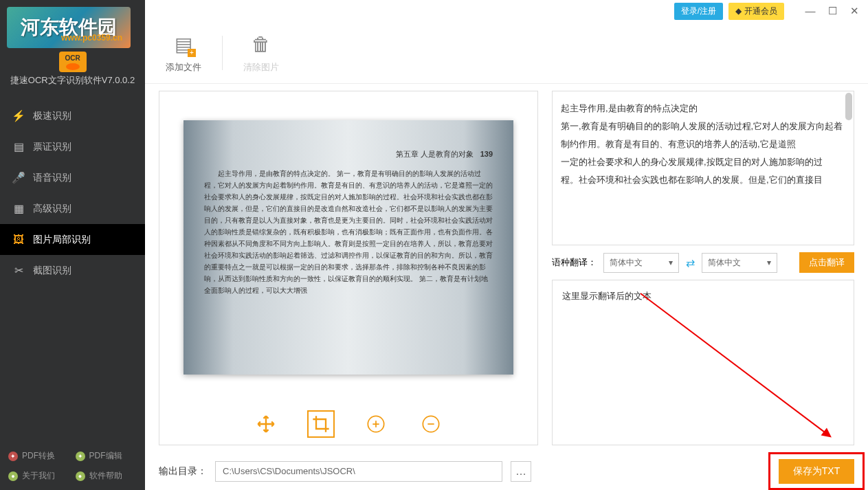  What do you see at coordinates (507, 53) in the screenshot?
I see `toolbar: ▤ 添加文件 🗑 清除图片` at bounding box center [507, 53].